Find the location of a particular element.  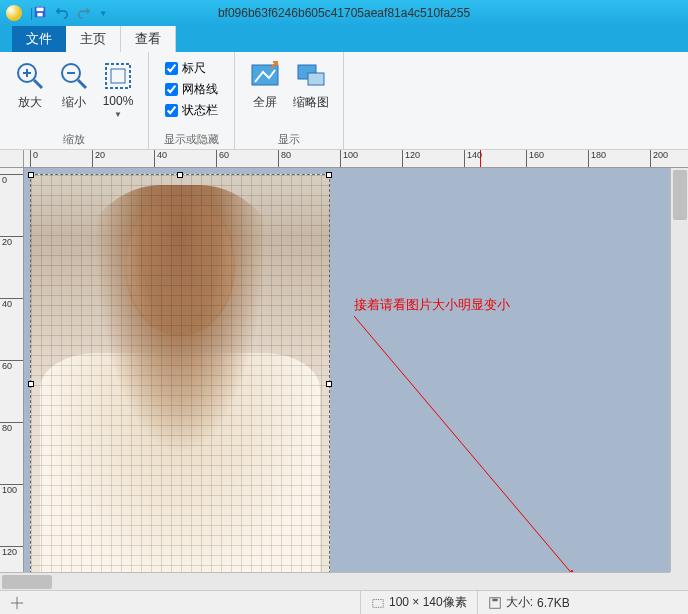

check-grid-box is located at coordinates (172, 90).